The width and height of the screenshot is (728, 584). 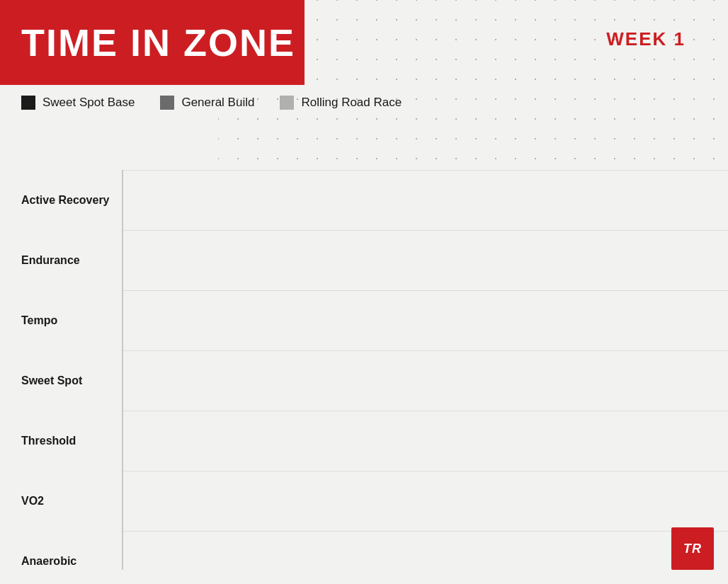 I want to click on zone-label-threshold: Threshold, so click(x=61, y=440).